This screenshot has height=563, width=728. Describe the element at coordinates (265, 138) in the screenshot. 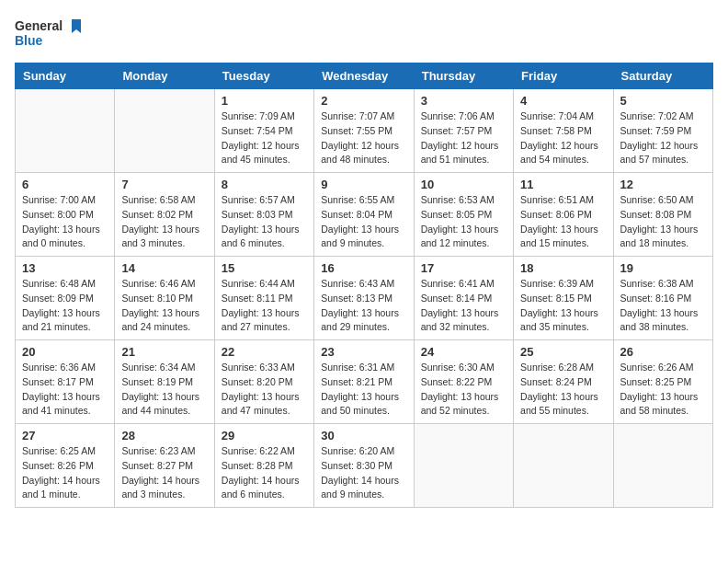

I see `day-info: Sunrise: 7:09 AM Sunset: 7:54 PM Dayligh…` at that location.